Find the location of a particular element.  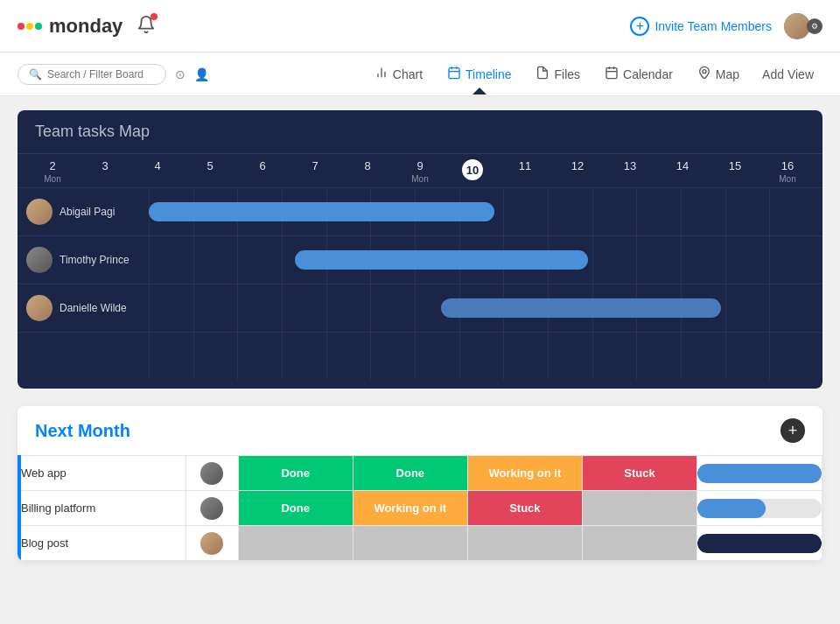

tab-files-label: Files is located at coordinates (567, 74).